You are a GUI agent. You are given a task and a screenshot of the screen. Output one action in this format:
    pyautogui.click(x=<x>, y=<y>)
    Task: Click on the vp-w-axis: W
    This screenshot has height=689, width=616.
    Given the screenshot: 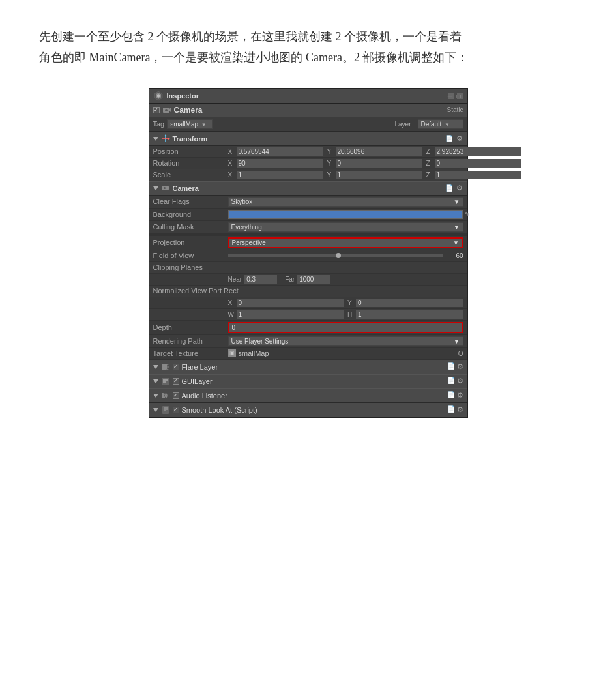 What is the action you would take?
    pyautogui.click(x=231, y=314)
    